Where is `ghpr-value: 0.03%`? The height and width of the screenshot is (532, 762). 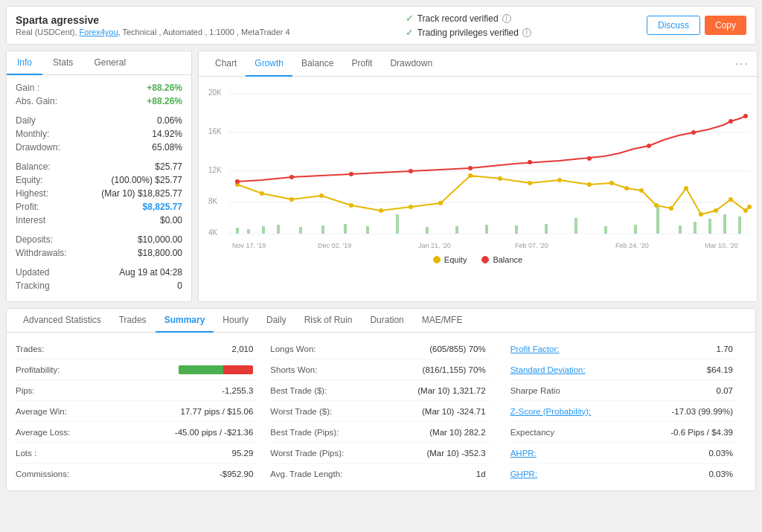
ghpr-value: 0.03% is located at coordinates (720, 474).